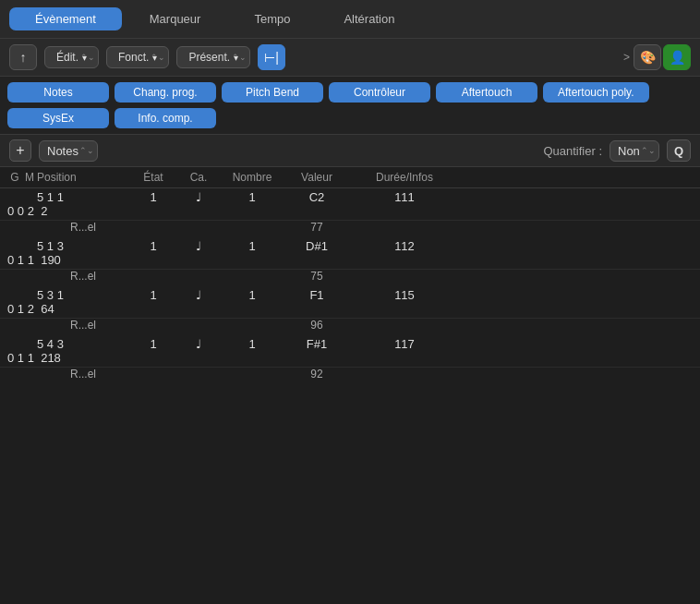 The image size is (700, 604). What do you see at coordinates (175, 18) in the screenshot?
I see `tab-marqueur: Marqueur` at bounding box center [175, 18].